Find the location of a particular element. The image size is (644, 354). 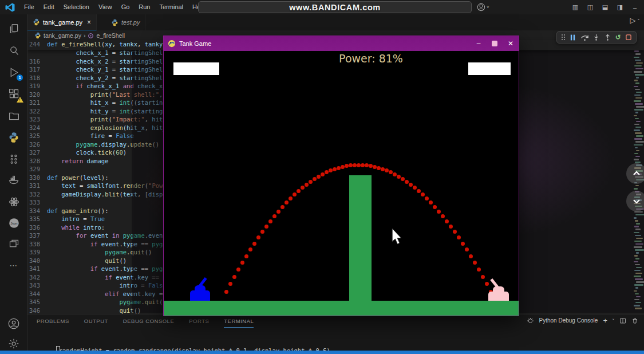

stop-button is located at coordinates (629, 37).